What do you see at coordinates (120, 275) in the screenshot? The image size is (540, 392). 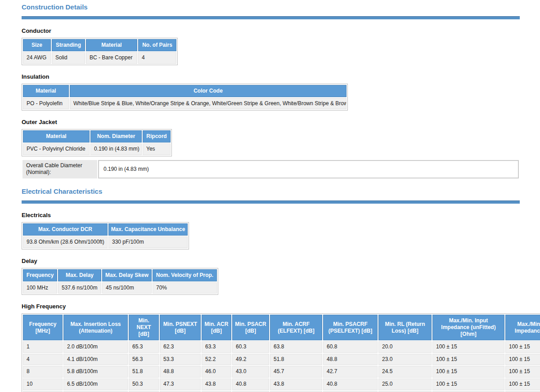 I see `table-header-row: FrequencyMax. DelayMax. Delay SkewNom. V…` at bounding box center [120, 275].